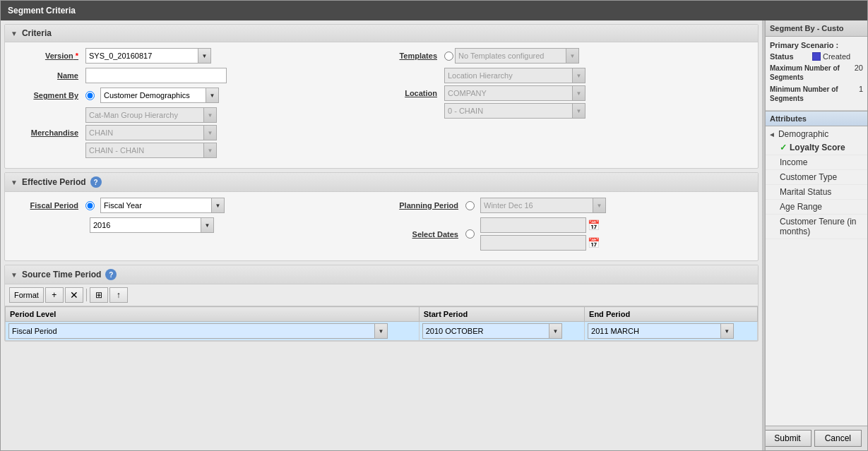 This screenshot has height=451, width=868. I want to click on loyalty-score-label: Loyalty Score, so click(818, 148).